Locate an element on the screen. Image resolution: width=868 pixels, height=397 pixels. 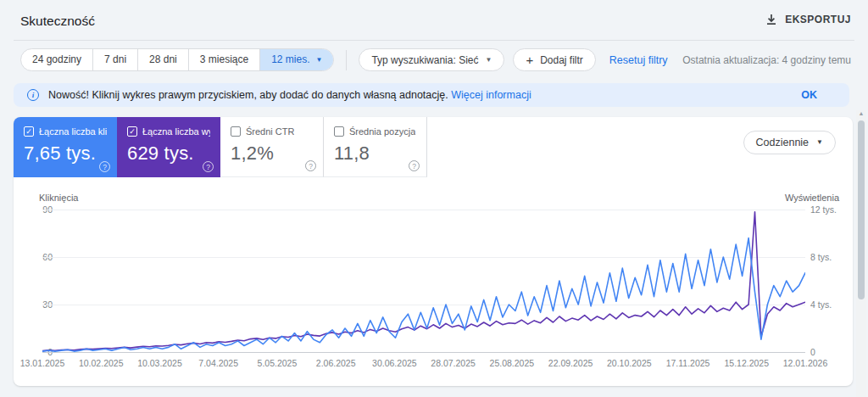
metric-value: 7,65 tys. is located at coordinates (65, 154).